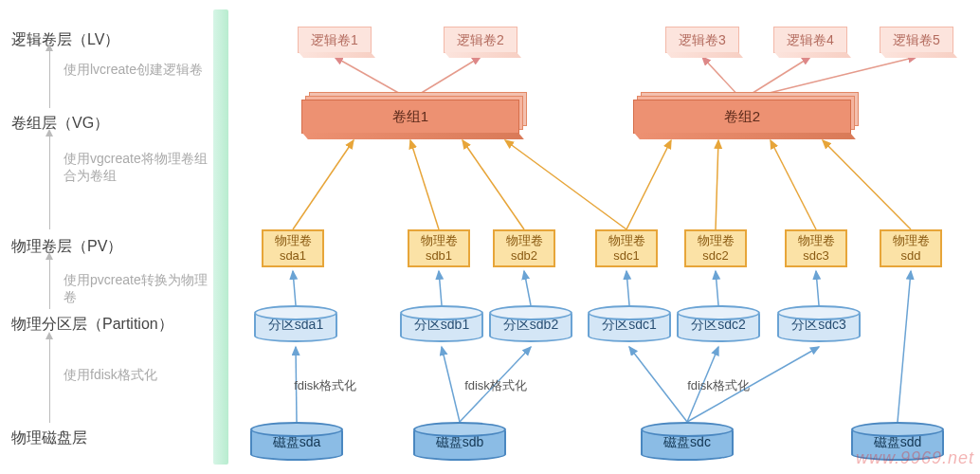 The height and width of the screenshot is (474, 980). I want to click on partition-label: 分区sdc2, so click(718, 325).